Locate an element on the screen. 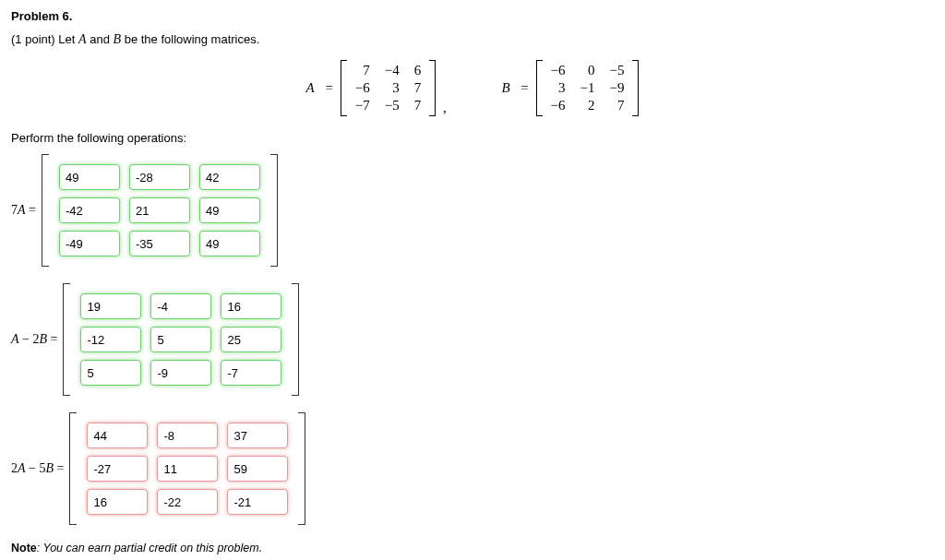 The height and width of the screenshot is (560, 945). matrix-b-label: B is located at coordinates (506, 89).